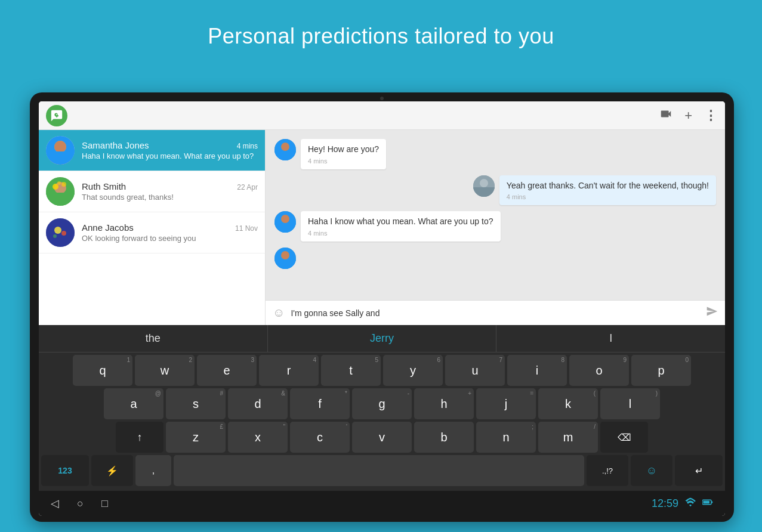 The width and height of the screenshot is (762, 532). What do you see at coordinates (666, 116) in the screenshot?
I see `video-call-icon` at bounding box center [666, 116].